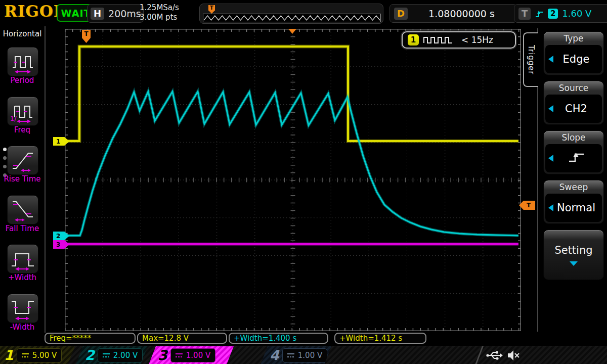 The image size is (607, 364). I want to click on trigger-status-readout: T 2 1.60 V, so click(560, 13).